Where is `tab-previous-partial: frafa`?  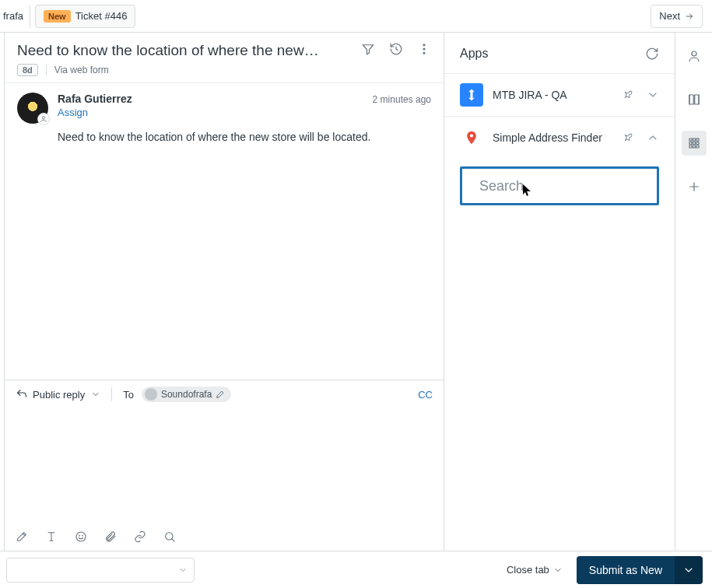
tab-previous-partial: frafa is located at coordinates (16, 16).